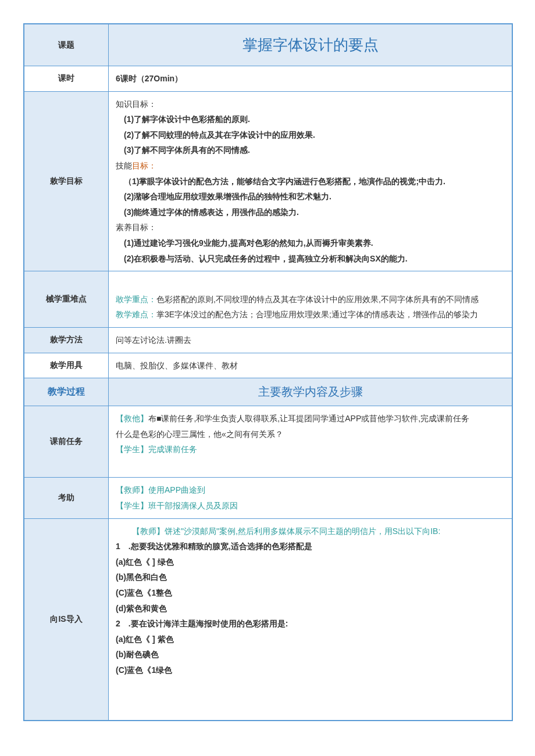  Describe the element at coordinates (311, 578) in the screenshot. I see `intro-q1b: (b)黑色和白色` at that location.